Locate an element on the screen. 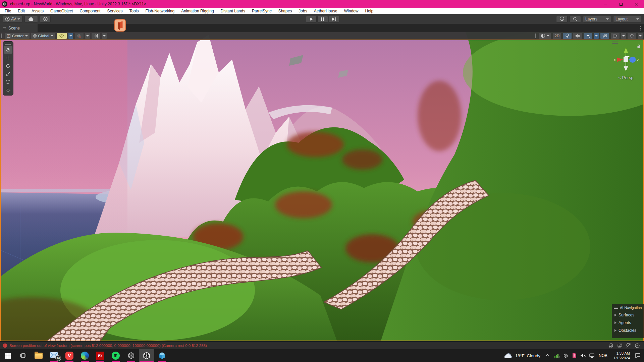  status-bar: Screen position out of view frustum (scr… is located at coordinates (322, 345).